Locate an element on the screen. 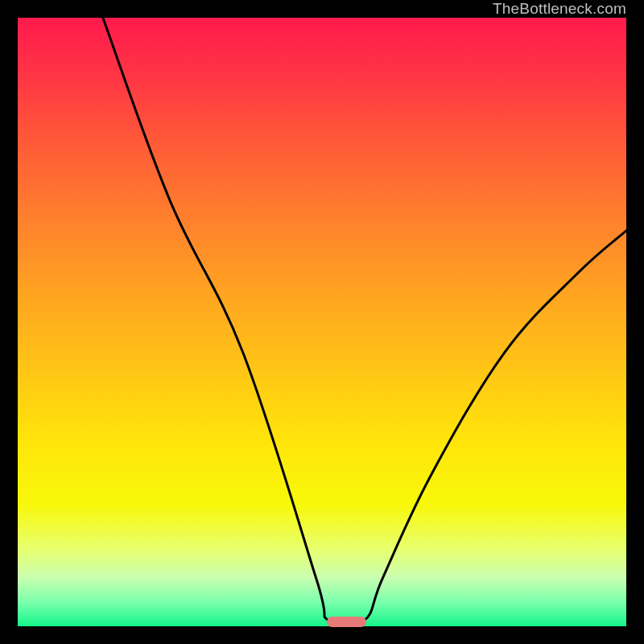 This screenshot has width=644, height=644. optimal-marker is located at coordinates (346, 622).